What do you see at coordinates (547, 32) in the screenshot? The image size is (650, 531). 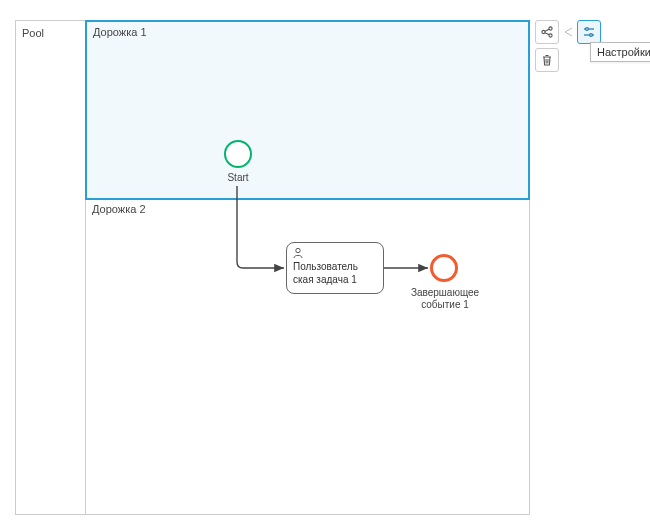 I see `share-button` at bounding box center [547, 32].